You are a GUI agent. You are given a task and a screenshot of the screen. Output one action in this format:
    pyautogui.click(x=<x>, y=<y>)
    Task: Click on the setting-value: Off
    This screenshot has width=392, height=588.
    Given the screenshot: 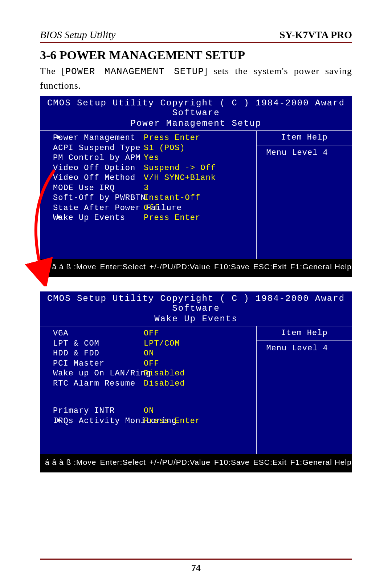 What is the action you would take?
    pyautogui.click(x=152, y=208)
    